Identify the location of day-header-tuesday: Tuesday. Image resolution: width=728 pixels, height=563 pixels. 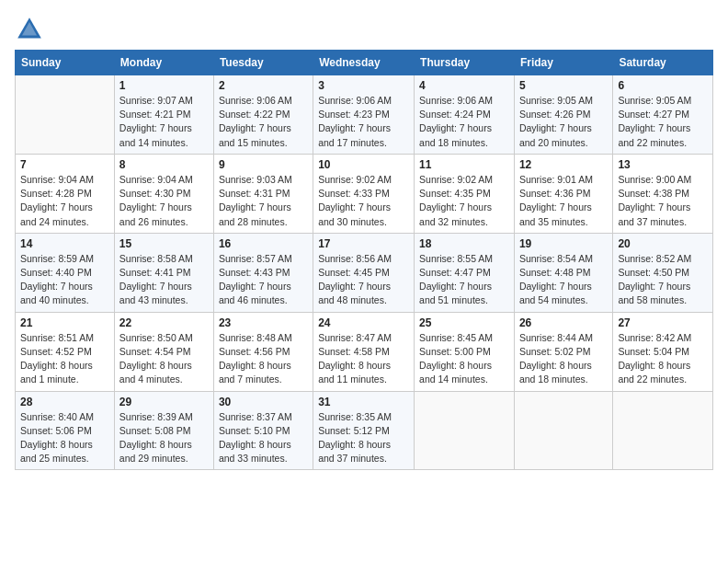
(263, 63).